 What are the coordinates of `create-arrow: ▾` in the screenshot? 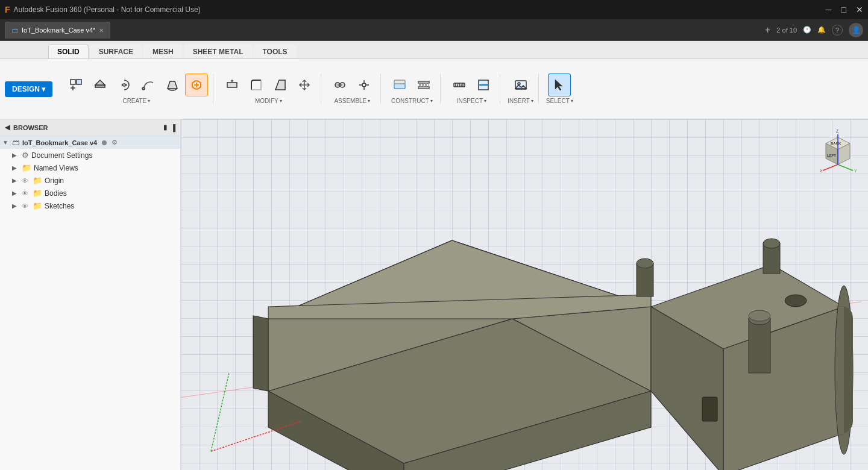 It's located at (149, 101).